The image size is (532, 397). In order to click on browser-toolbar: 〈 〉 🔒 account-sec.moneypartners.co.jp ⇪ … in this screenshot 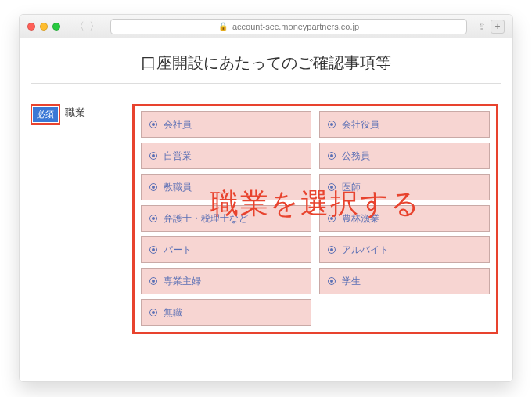, I will do `click(266, 27)`.